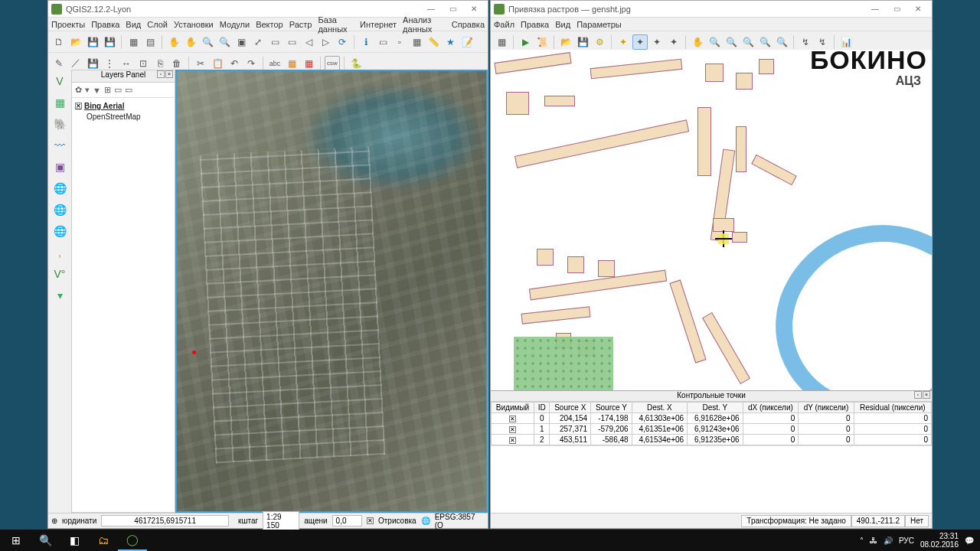 The image size is (980, 551). What do you see at coordinates (78, 106) in the screenshot?
I see `layer-checkbox: ✕` at bounding box center [78, 106].